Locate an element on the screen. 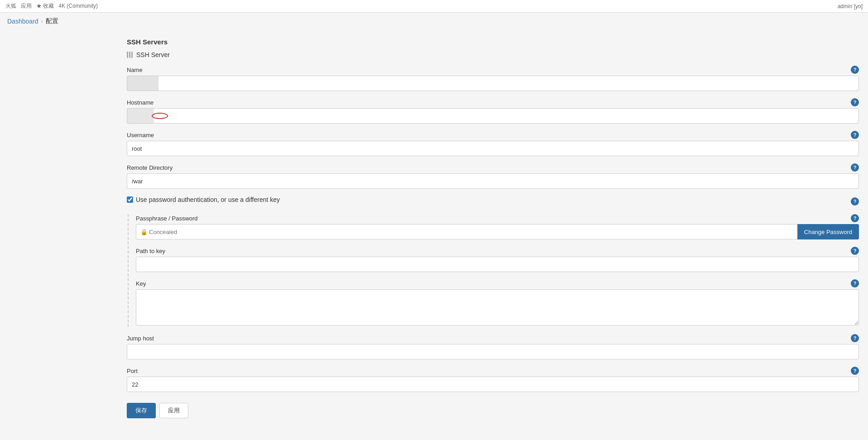 The width and height of the screenshot is (868, 440). breadcrumb-dashboard: Dashboard is located at coordinates (23, 21).